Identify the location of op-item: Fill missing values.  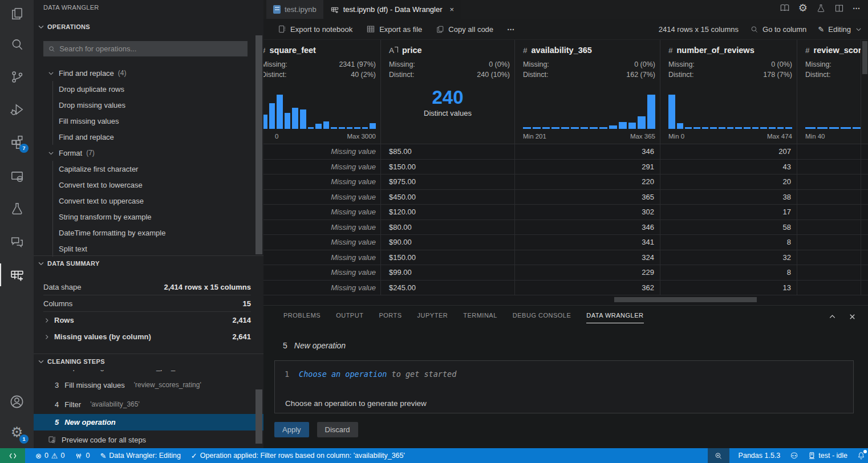
(159, 121).